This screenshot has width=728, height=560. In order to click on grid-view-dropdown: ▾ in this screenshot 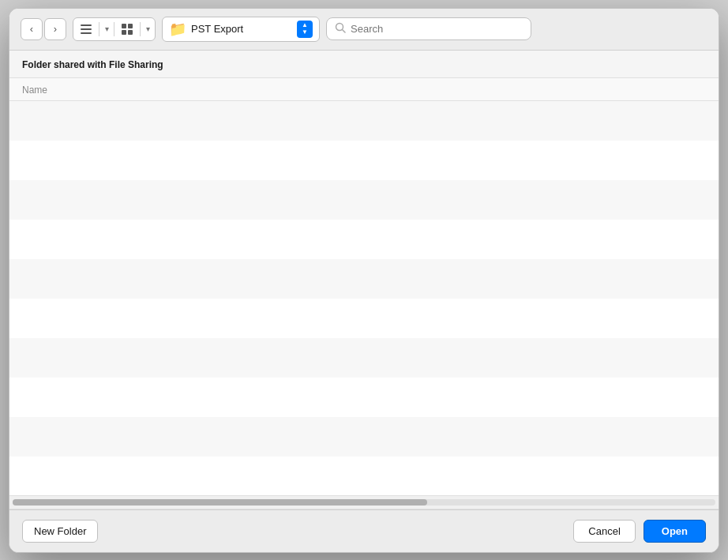, I will do `click(148, 29)`.